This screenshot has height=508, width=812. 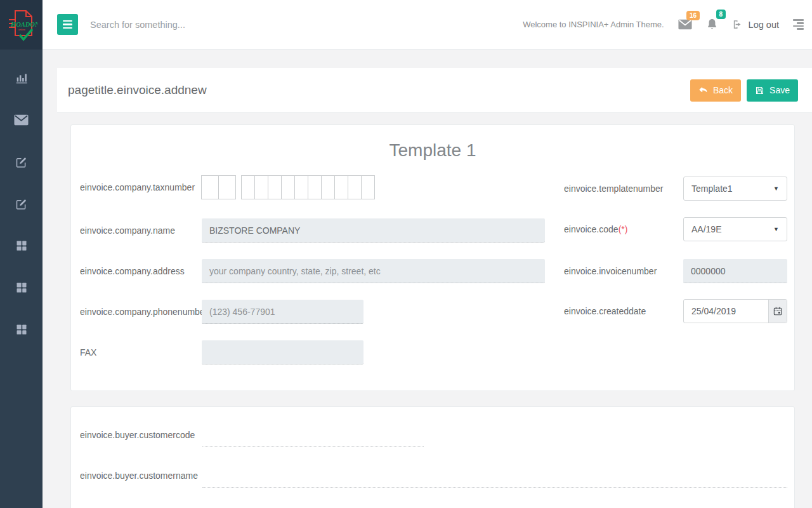 I want to click on welcome-message: Welcome to INSPINIA+ Admin Theme., so click(x=593, y=24).